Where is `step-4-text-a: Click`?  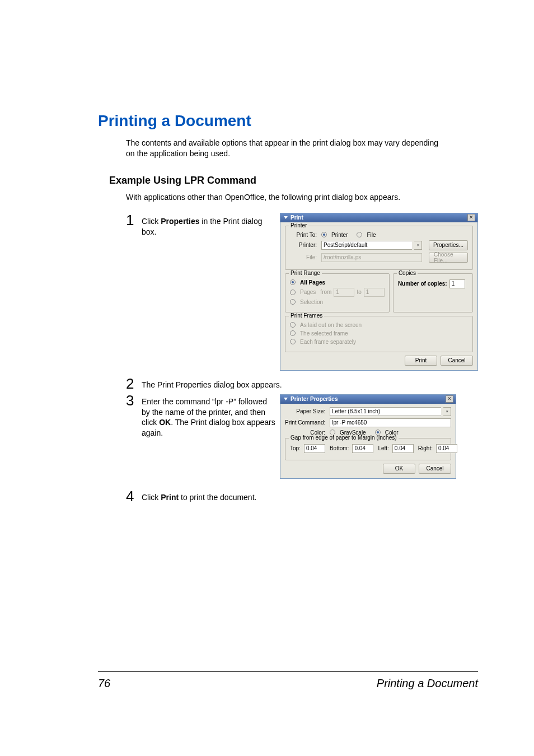
step-4-text-a: Click is located at coordinates (151, 497).